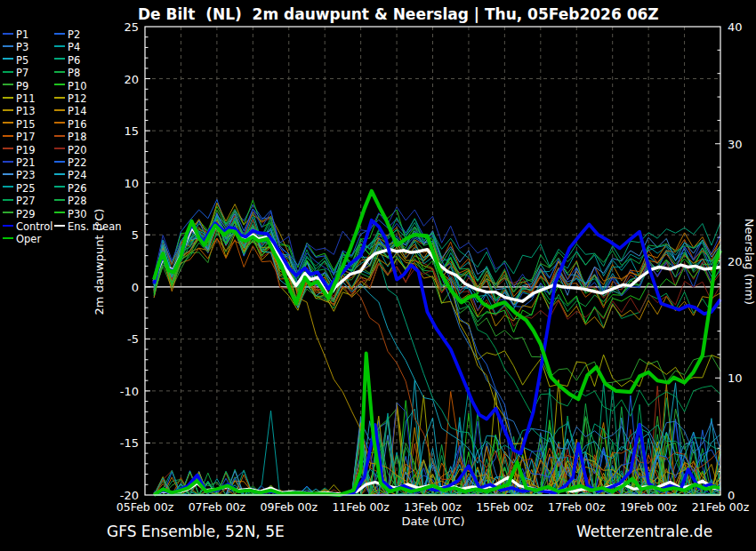 This screenshot has width=756, height=551. Describe the element at coordinates (100, 262) in the screenshot. I see `y-axis-label-left: 2m dauwpunt (°C)` at that location.